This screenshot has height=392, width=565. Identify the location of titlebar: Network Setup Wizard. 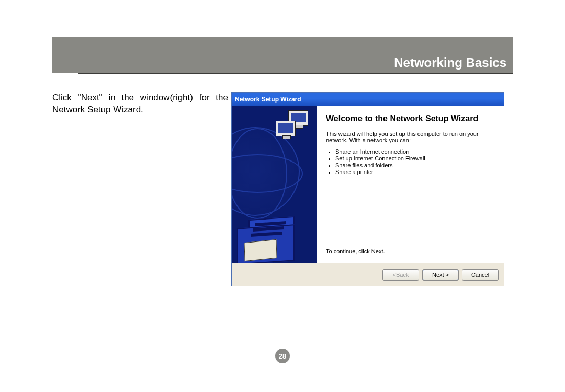
(368, 99).